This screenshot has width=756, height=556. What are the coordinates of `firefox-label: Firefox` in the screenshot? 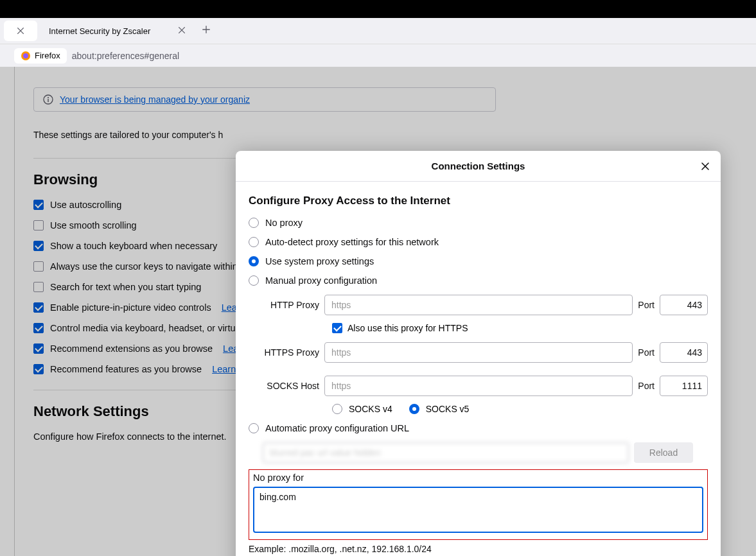 It's located at (48, 55).